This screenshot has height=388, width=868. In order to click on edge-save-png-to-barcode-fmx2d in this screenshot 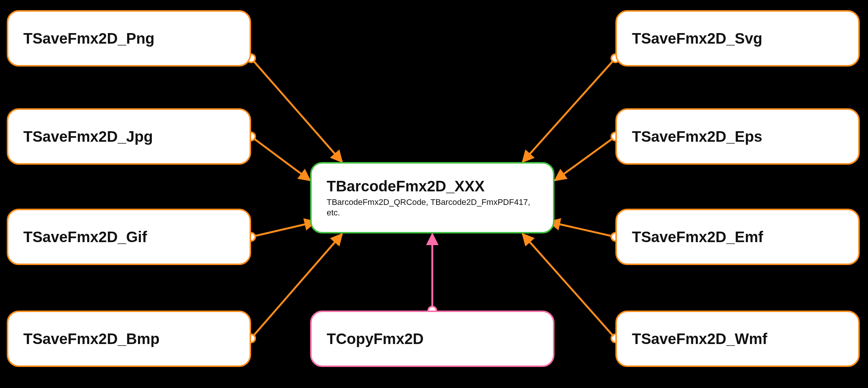, I will do `click(295, 108)`.